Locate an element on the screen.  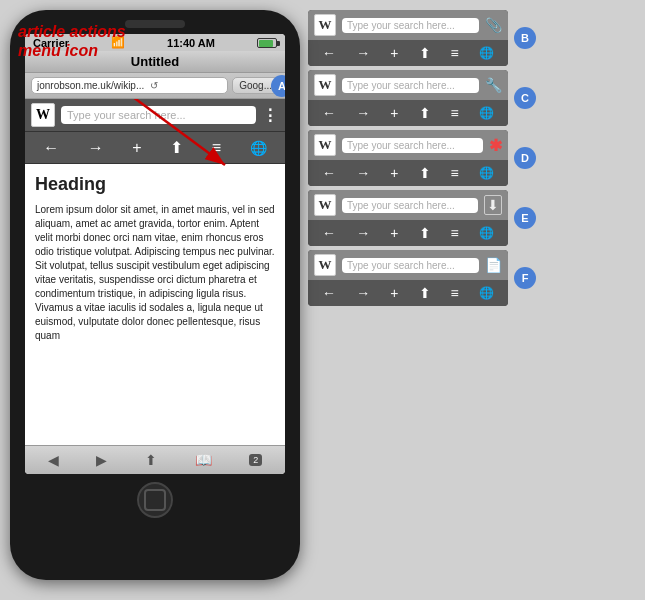
nav-bookmarks-button: 📖 is located at coordinates (204, 460).